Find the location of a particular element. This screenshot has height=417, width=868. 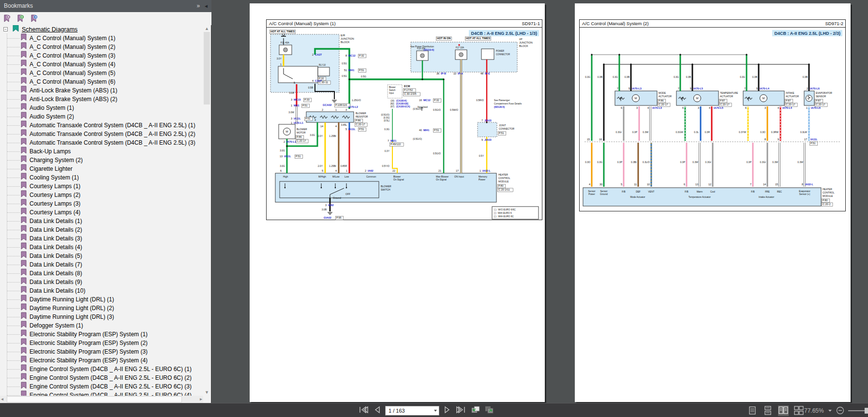

bookmark-item: Data Link Details (1) is located at coordinates (51, 221).